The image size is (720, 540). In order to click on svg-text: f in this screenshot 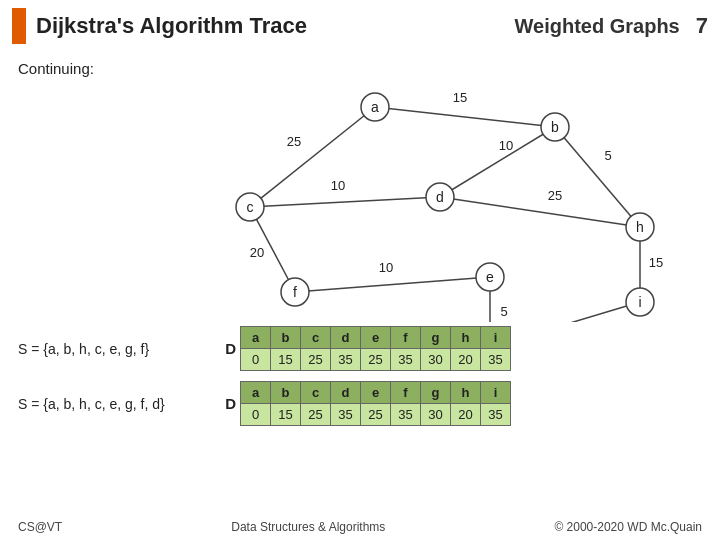, I will do `click(295, 292)`.